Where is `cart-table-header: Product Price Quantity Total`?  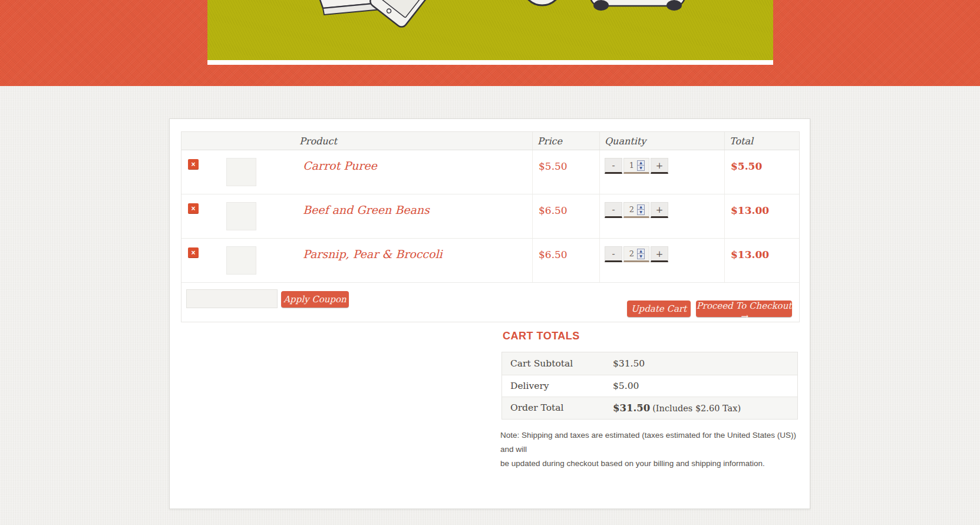 cart-table-header: Product Price Quantity Total is located at coordinates (490, 141).